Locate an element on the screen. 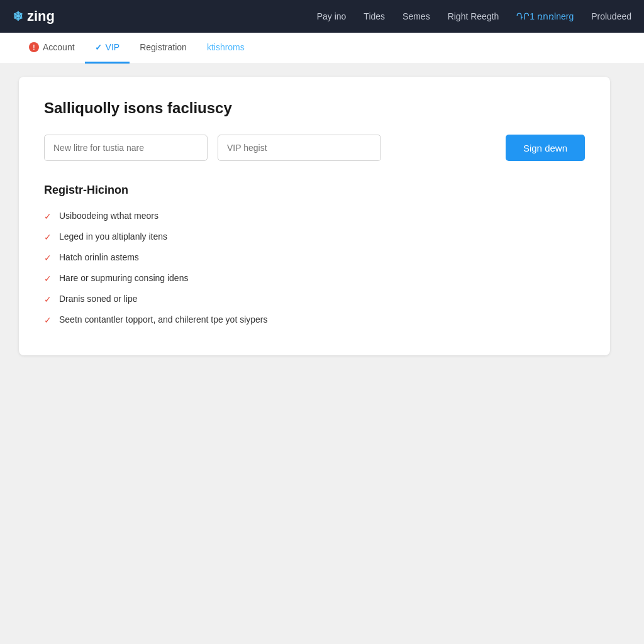 Image resolution: width=644 pixels, height=644 pixels. feature-text-2: Hatch orinlin astems is located at coordinates (99, 257).